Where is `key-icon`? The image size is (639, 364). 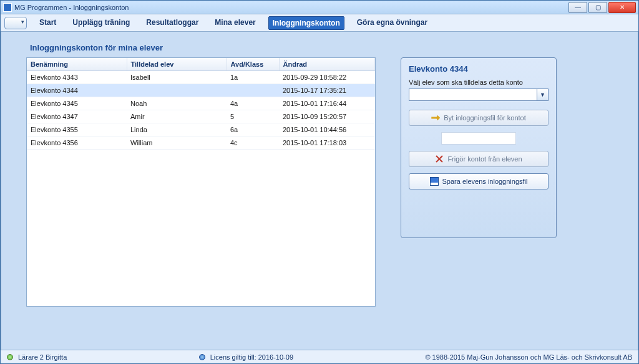
key-icon is located at coordinates (436, 118).